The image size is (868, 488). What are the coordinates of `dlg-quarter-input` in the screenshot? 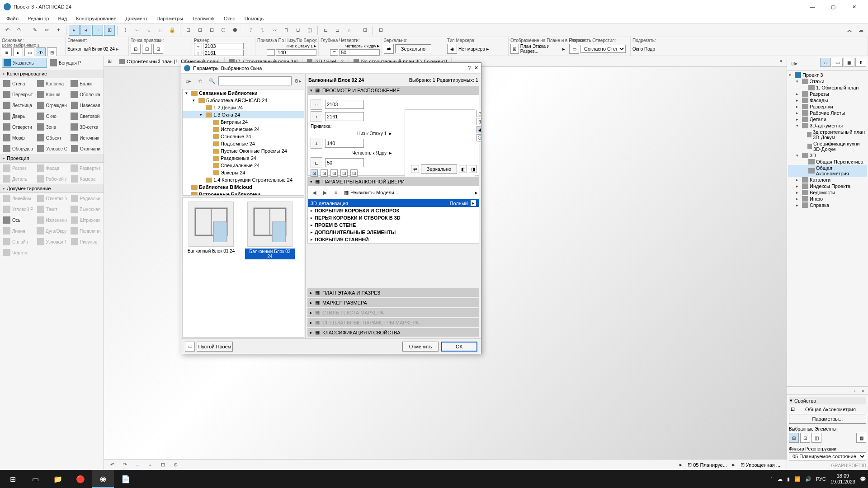 It's located at (344, 163).